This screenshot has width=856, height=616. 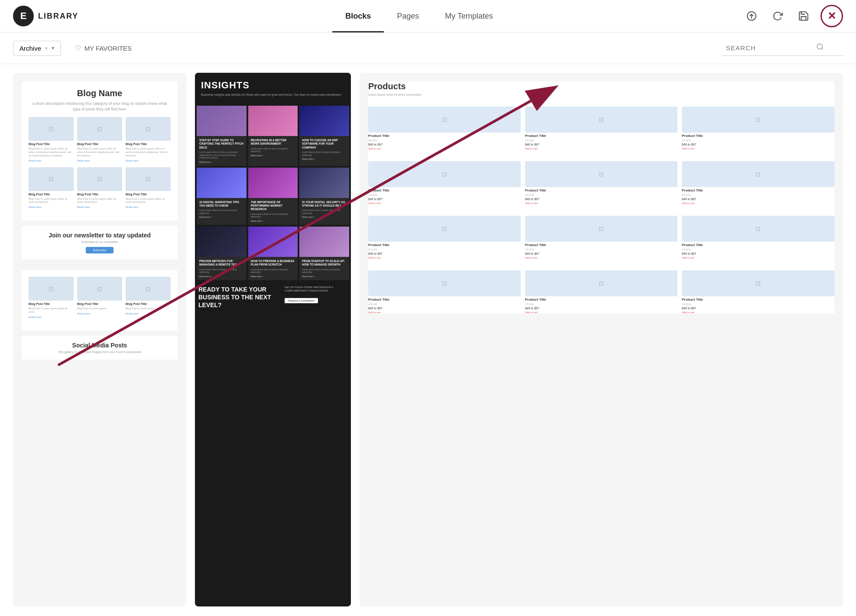 I want to click on list-item: RECRUITING IN A BETTER WORK ENVIRONMENT …, so click(x=273, y=136).